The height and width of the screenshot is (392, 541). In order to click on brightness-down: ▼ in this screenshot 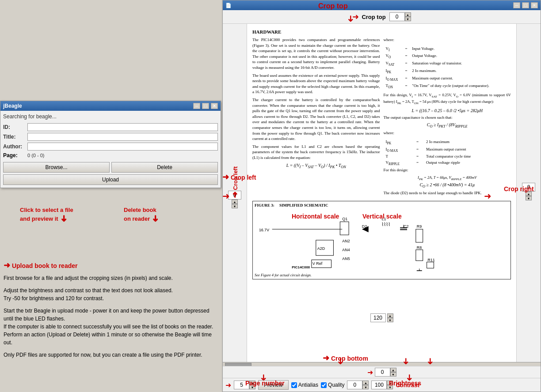, I will do `click(366, 387)`.